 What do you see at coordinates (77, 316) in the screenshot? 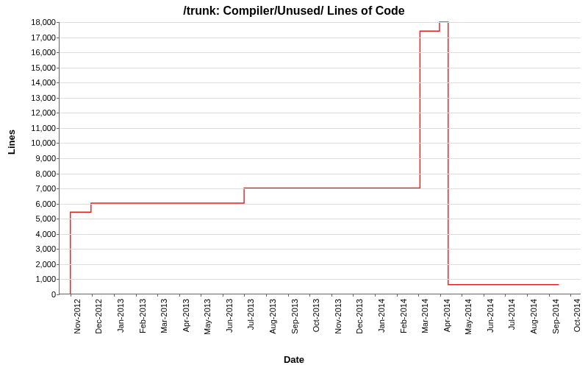
I see `x-tick-label: Nov-2012` at bounding box center [77, 316].